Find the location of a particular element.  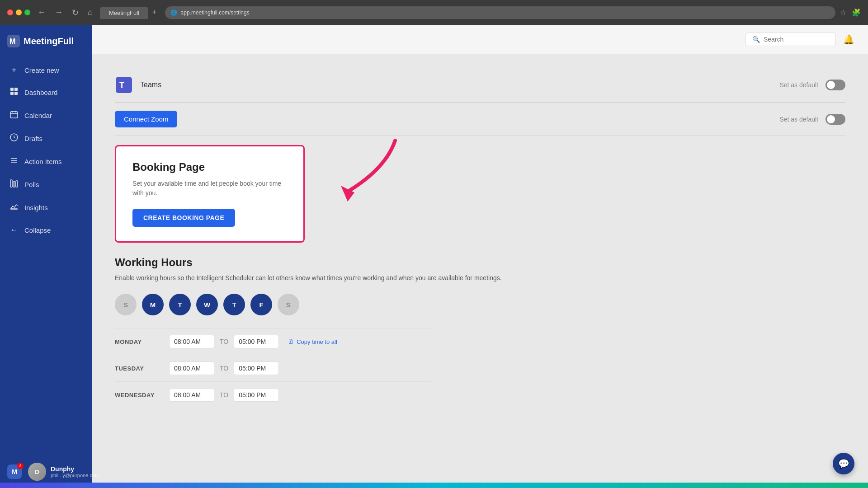

zoom-default-label: Set as default is located at coordinates (799, 119).